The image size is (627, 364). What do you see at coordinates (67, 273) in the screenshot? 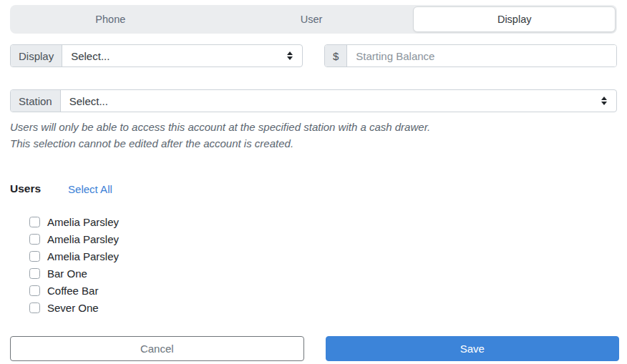
I see `user-name-label: Bar One` at bounding box center [67, 273].